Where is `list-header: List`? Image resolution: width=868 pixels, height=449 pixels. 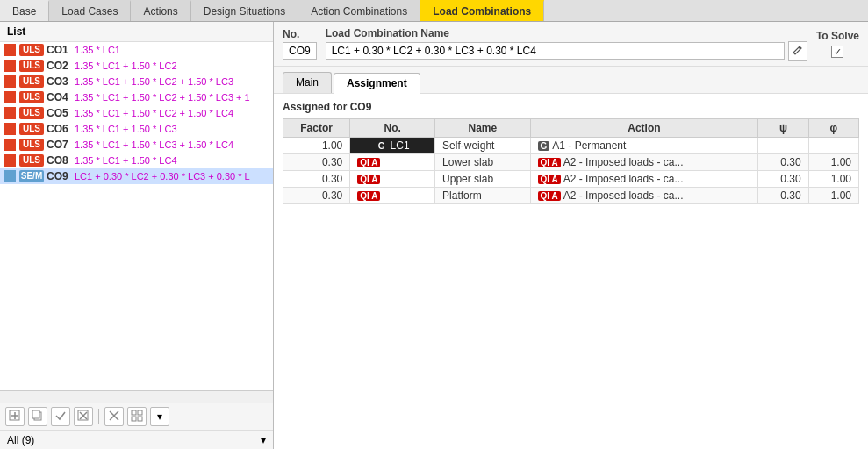
list-header: List is located at coordinates (137, 32).